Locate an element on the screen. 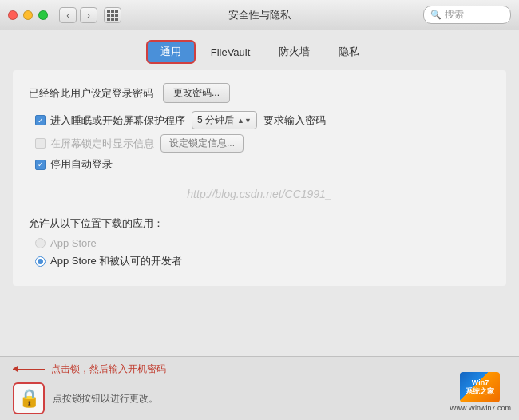  sleep-label-pre: 进入睡眠或开始屏幕保护程序 is located at coordinates (118, 121).